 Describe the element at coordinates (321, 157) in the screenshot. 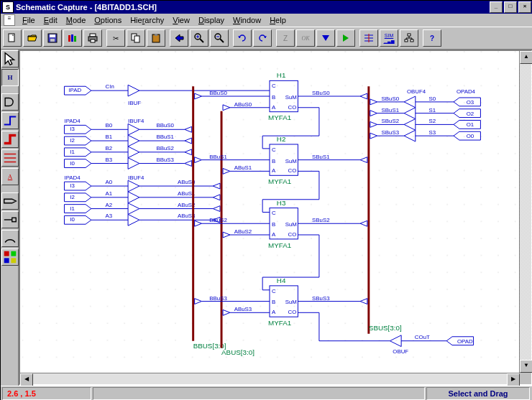

I see `svg-text: SBuS1` at that location.